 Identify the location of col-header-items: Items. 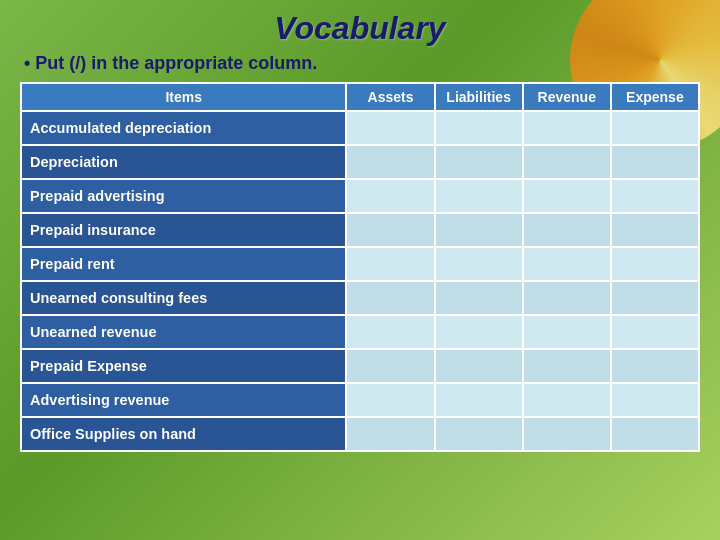
(184, 97).